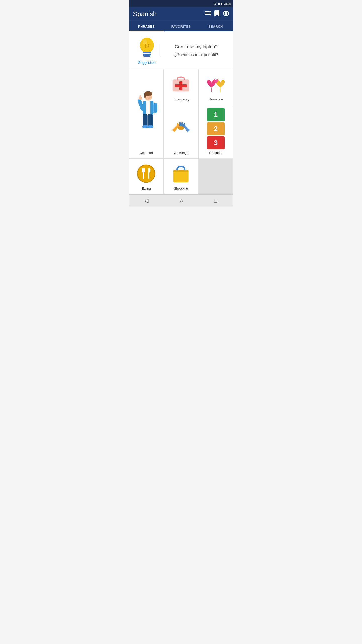  Describe the element at coordinates (181, 26) in the screenshot. I see `tab-bar: PHRASES FAVORITES SEARCH` at that location.